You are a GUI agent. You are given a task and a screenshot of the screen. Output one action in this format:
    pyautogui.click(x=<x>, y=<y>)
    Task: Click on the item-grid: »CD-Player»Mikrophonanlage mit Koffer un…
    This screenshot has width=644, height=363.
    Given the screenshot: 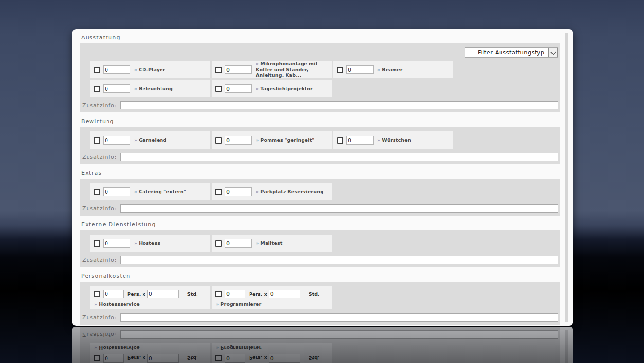 What is the action you would take?
    pyautogui.click(x=324, y=79)
    